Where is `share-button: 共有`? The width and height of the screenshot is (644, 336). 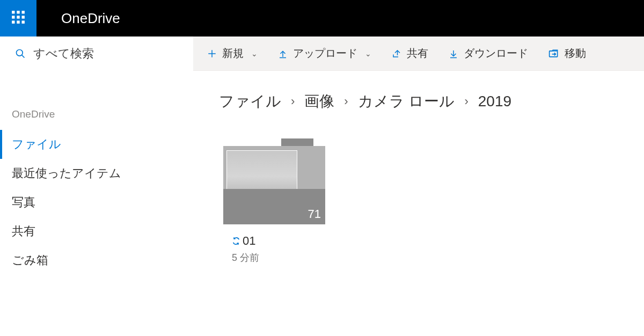 share-button: 共有 is located at coordinates (410, 54).